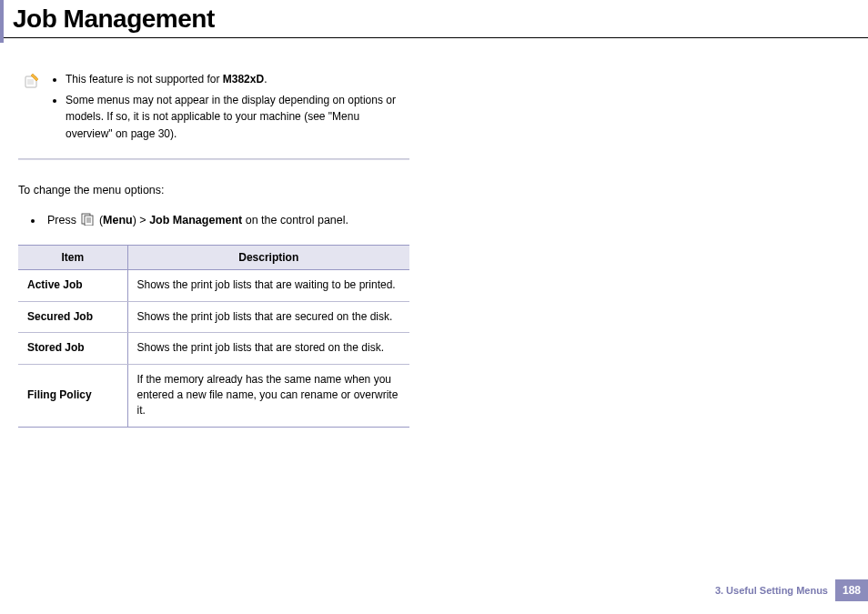 The image size is (868, 614). What do you see at coordinates (73, 286) in the screenshot?
I see `cell-item: Active Job` at bounding box center [73, 286].